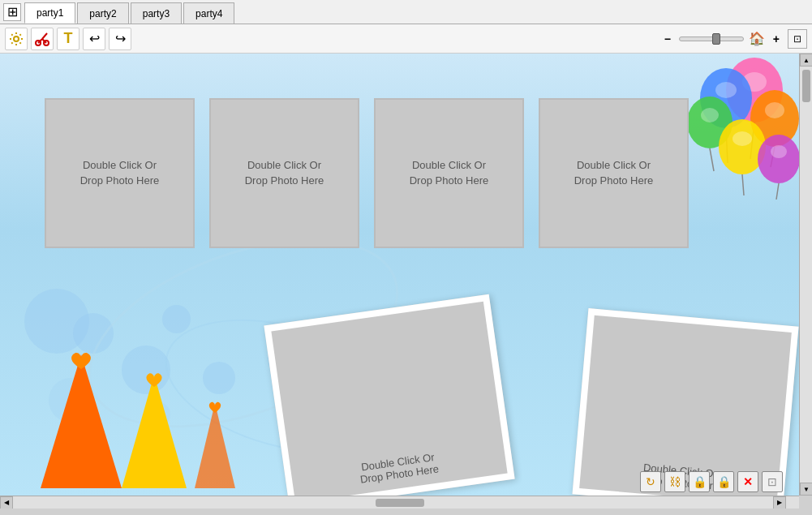 The width and height of the screenshot is (812, 515). Describe the element at coordinates (50, 13) in the screenshot. I see `tab-party1: party1` at that location.